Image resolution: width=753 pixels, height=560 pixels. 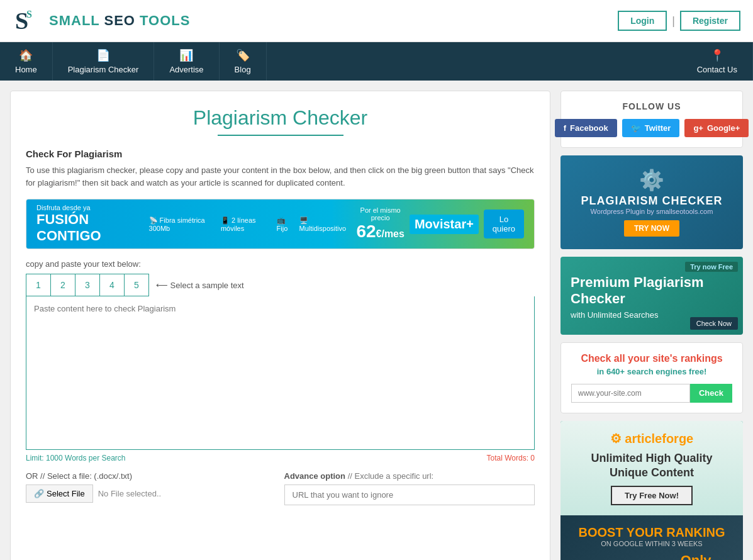 What do you see at coordinates (243, 69) in the screenshot?
I see `nav-label-blog: Blog` at bounding box center [243, 69].